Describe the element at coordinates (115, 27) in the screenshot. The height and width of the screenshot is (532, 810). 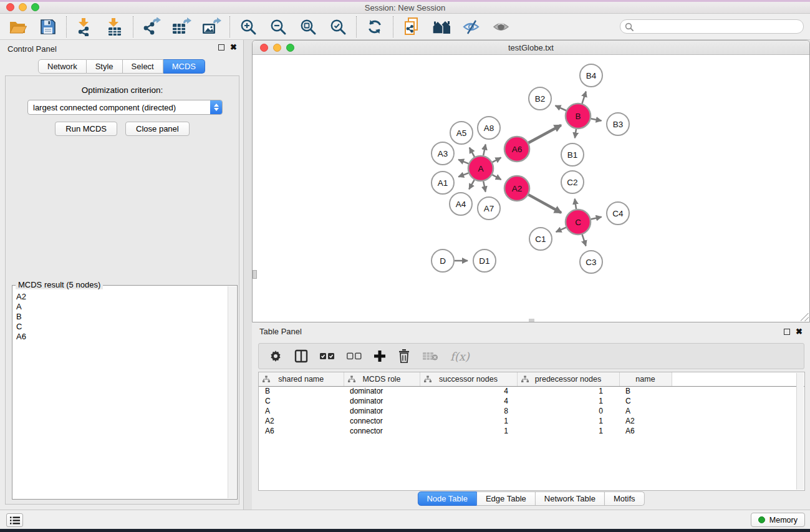
I see `import-table-icon` at that location.